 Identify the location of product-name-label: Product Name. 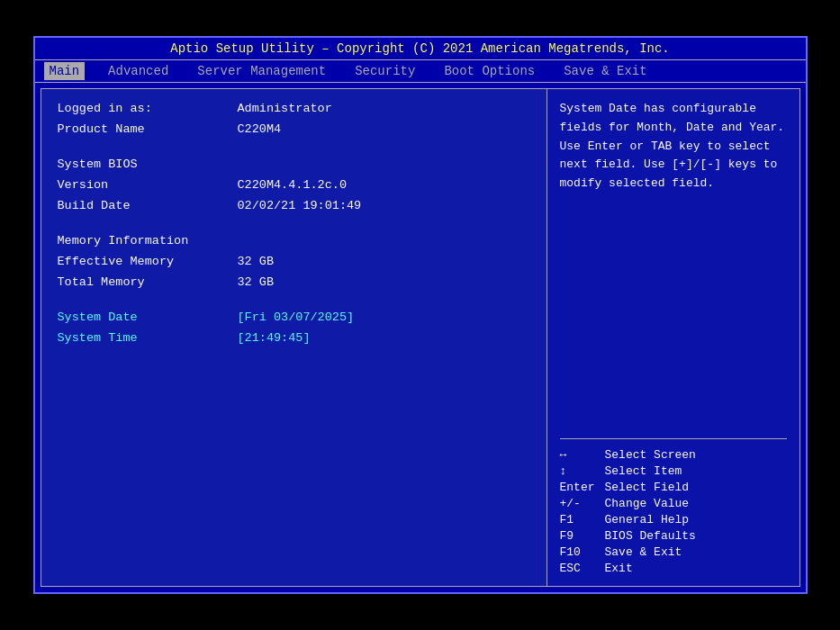
(148, 130).